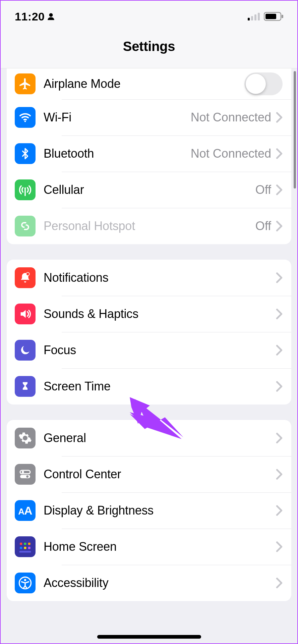 The image size is (298, 644). Describe the element at coordinates (117, 154) in the screenshot. I see `row-label: Bluetooth` at that location.